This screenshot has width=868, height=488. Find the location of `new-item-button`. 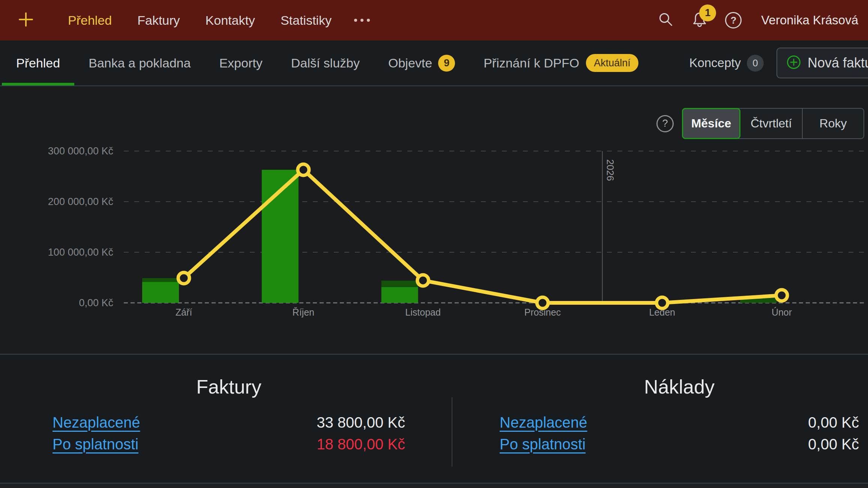

new-item-button is located at coordinates (26, 20).